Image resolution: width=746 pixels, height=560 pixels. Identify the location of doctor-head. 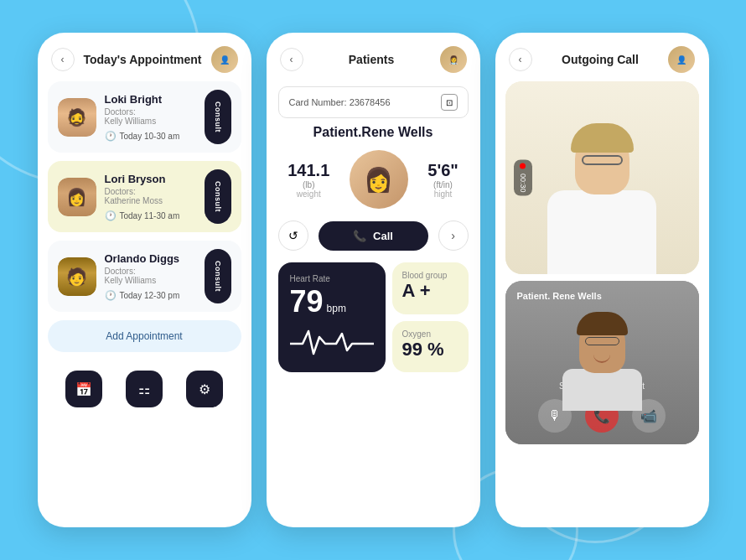
(602, 163).